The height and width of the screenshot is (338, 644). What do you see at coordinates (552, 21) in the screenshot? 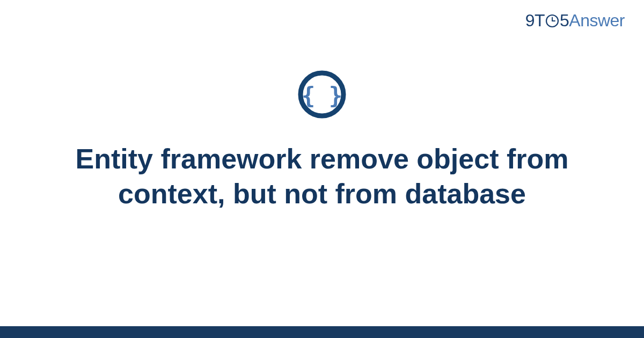
I see `clock-icon` at bounding box center [552, 21].